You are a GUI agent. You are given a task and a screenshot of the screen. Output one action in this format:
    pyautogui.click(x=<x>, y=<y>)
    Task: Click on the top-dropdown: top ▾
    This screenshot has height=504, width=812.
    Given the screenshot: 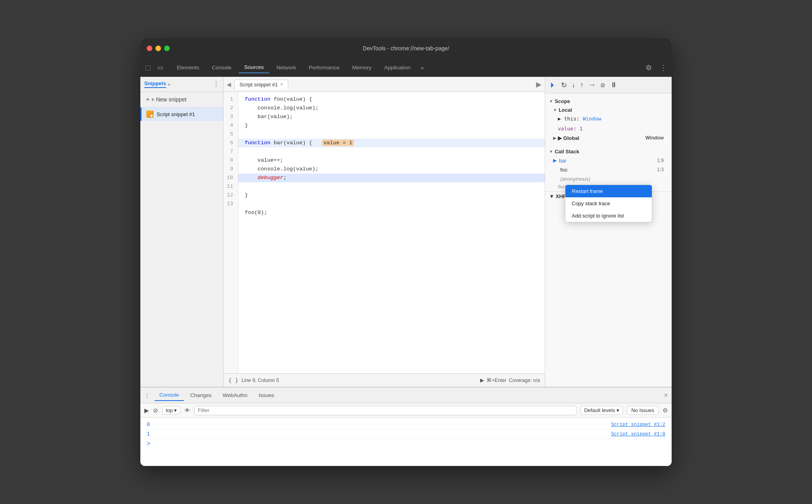 What is the action you would take?
    pyautogui.click(x=171, y=410)
    